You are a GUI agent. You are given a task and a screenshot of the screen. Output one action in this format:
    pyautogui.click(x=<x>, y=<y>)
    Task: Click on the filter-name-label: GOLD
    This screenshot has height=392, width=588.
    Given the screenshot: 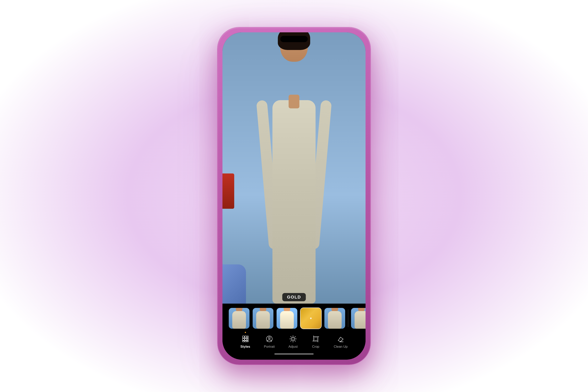 What is the action you would take?
    pyautogui.click(x=294, y=297)
    